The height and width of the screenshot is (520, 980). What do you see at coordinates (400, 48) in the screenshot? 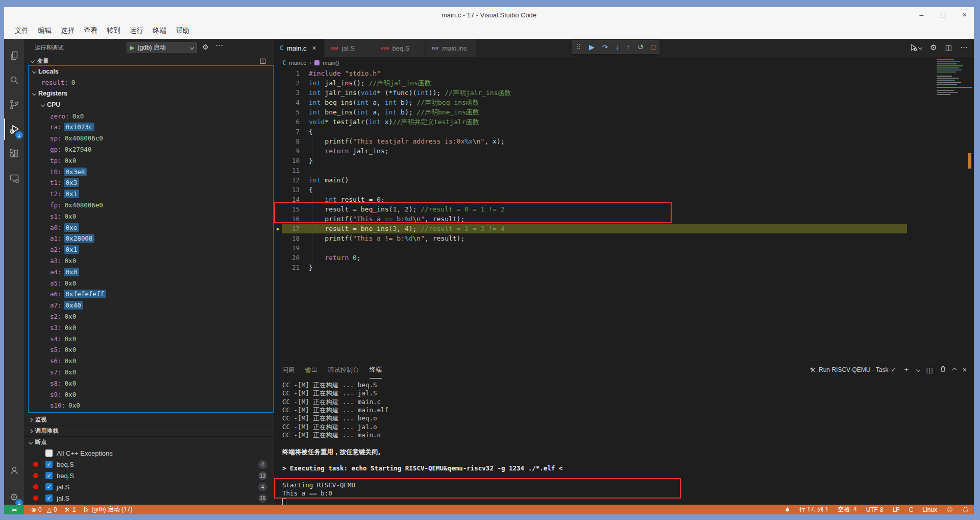
I see `tab-beq.S: ASMbeq.S` at bounding box center [400, 48].